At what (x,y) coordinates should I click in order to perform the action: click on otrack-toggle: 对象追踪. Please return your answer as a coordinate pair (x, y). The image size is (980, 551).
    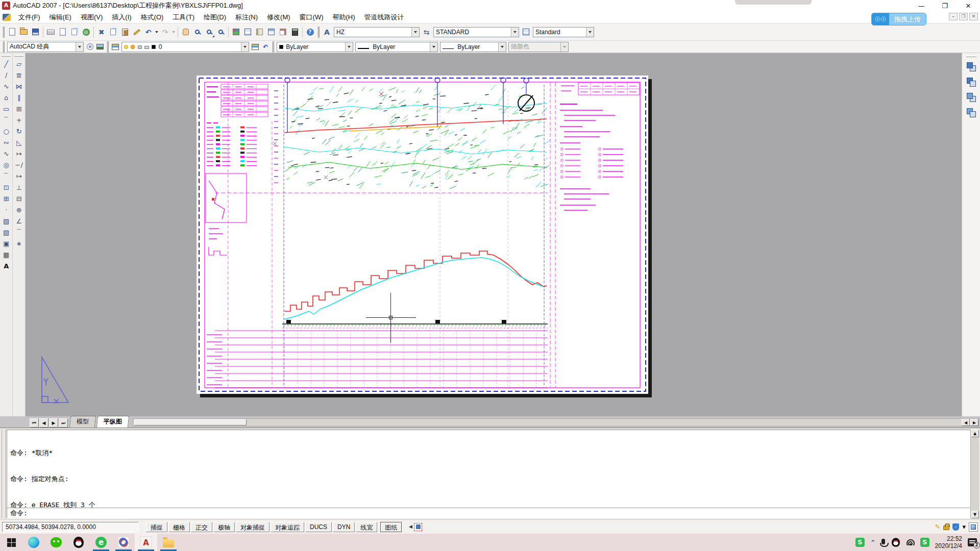
    Looking at the image, I should click on (287, 527).